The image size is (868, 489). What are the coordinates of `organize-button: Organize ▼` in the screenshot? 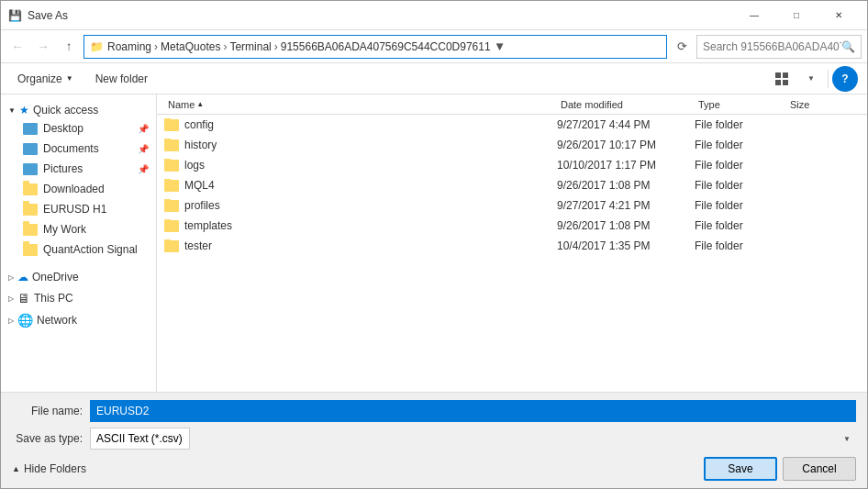 It's located at (46, 79).